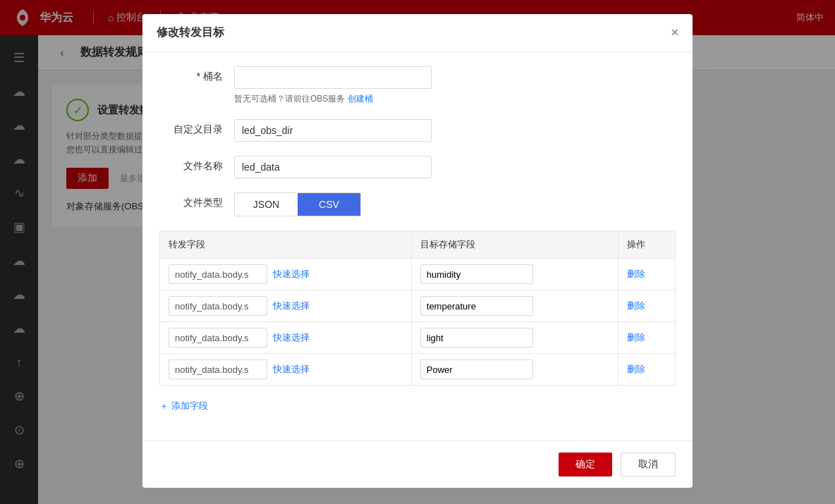  I want to click on file-name-input, so click(333, 167).